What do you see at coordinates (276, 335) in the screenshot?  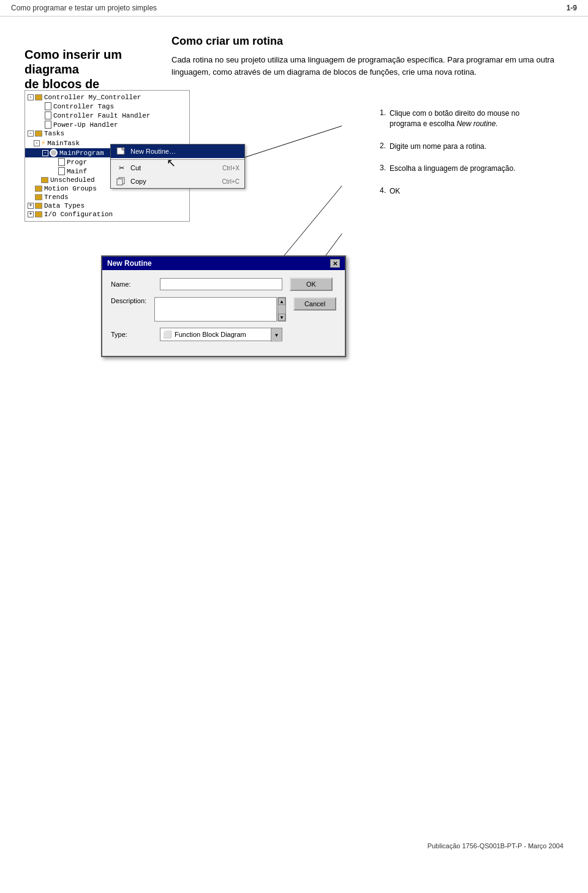 I see `select-dropdown-arrow: ▼` at bounding box center [276, 335].